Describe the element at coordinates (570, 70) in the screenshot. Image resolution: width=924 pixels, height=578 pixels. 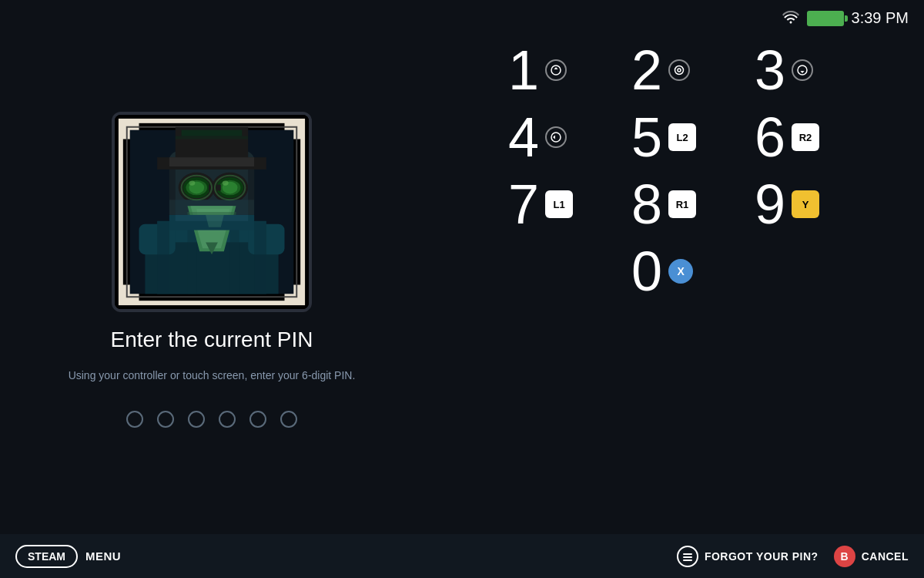
I see `key-1: 1` at that location.